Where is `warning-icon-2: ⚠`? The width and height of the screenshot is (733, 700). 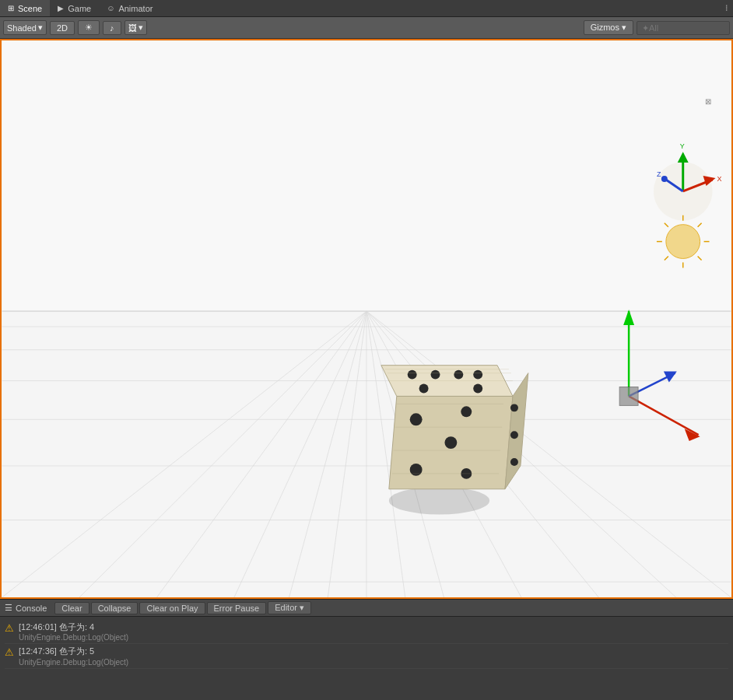 warning-icon-2: ⚠ is located at coordinates (9, 652).